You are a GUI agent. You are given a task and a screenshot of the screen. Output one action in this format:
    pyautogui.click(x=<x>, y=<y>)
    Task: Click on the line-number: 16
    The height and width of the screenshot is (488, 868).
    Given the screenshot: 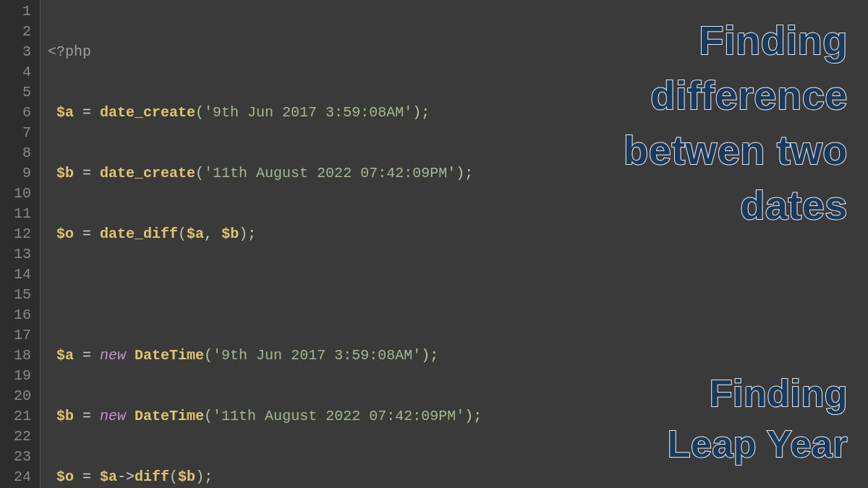 What is the action you would take?
    pyautogui.click(x=19, y=315)
    